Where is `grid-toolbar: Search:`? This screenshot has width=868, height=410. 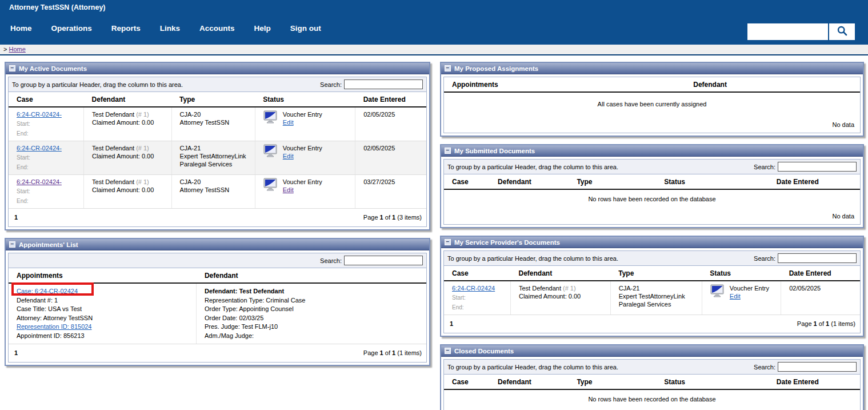
grid-toolbar: Search: is located at coordinates (217, 261).